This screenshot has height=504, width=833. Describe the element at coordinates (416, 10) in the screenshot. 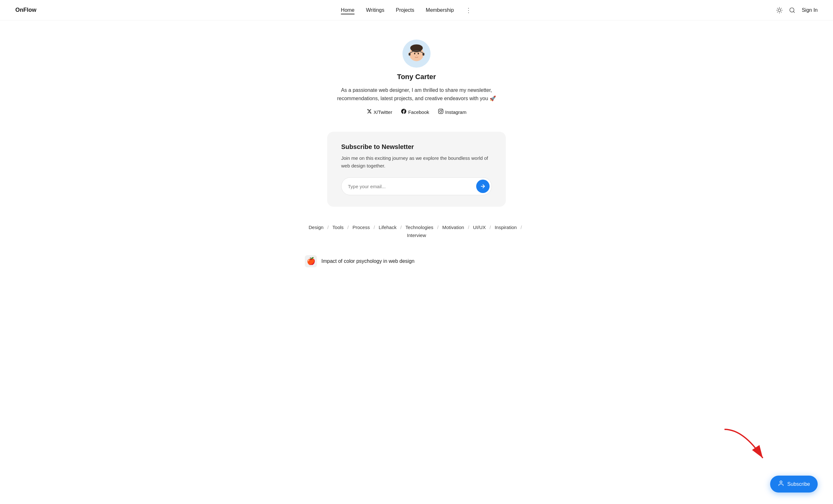

I see `navbar: OnFlow Home Writings Projects Membership…` at that location.